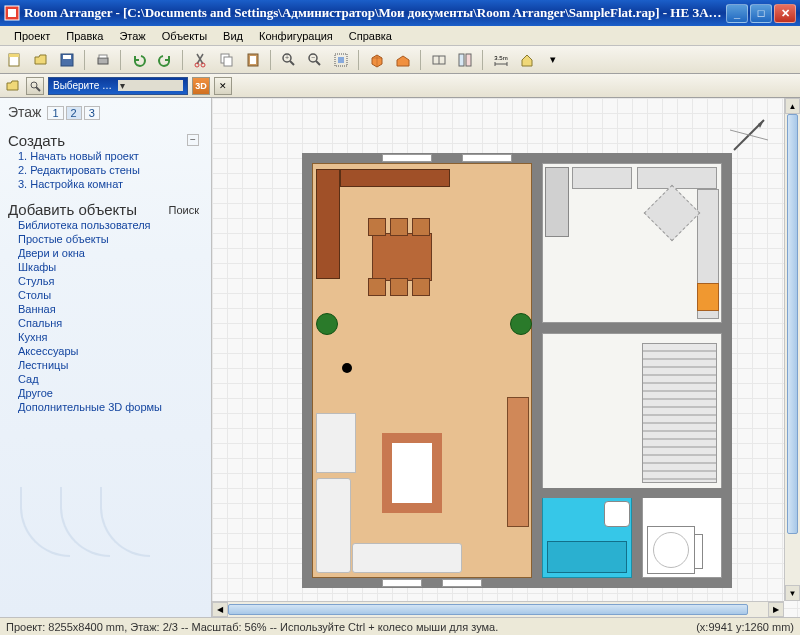 The height and width of the screenshot is (635, 800). I want to click on fridge-object, so click(557, 202).